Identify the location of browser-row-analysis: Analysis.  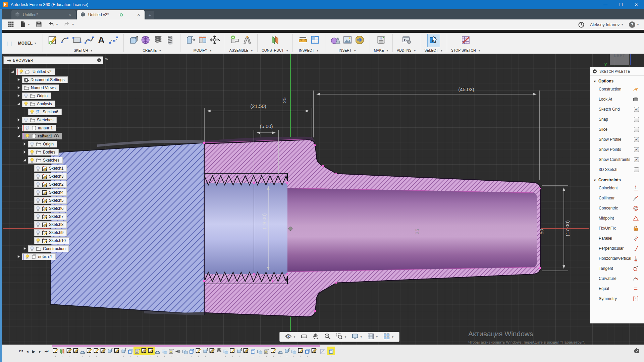
(36, 104).